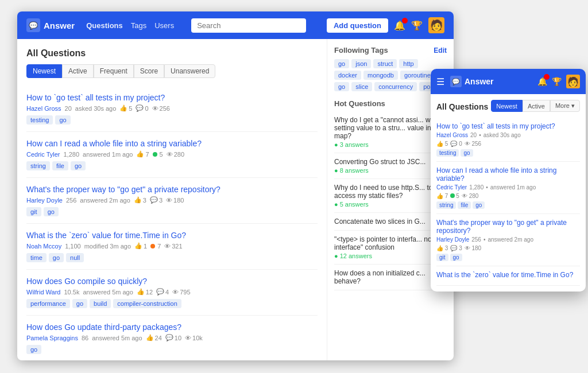 The width and height of the screenshot is (588, 373). What do you see at coordinates (455, 196) in the screenshot?
I see `mobile-answers: 5` at bounding box center [455, 196].